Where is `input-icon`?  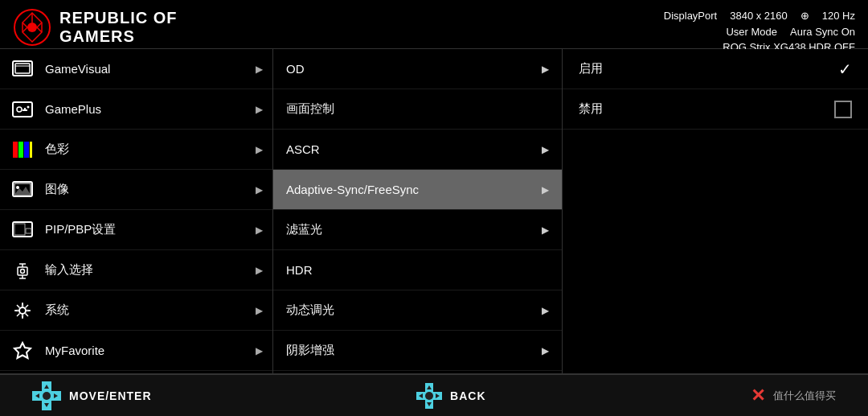
input-icon is located at coordinates (23, 270).